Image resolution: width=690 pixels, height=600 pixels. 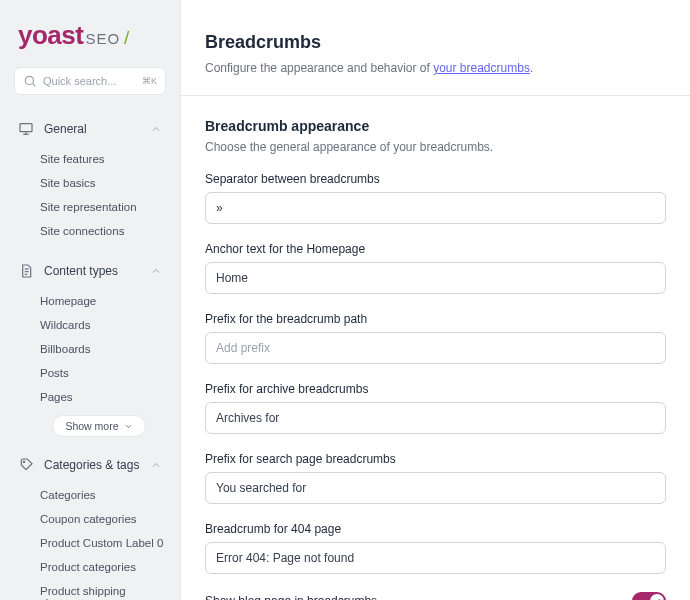 What do you see at coordinates (436, 558) in the screenshot?
I see `error404-input` at bounding box center [436, 558].